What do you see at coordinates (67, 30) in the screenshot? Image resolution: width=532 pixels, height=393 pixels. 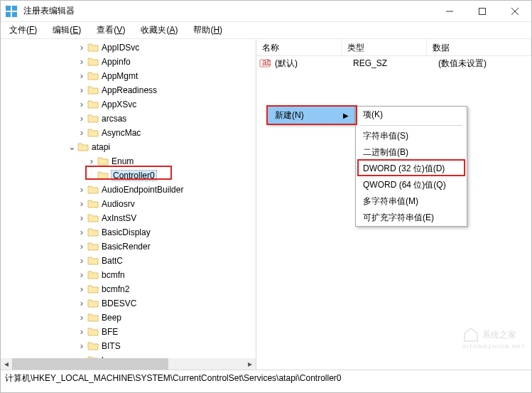 I see `menu-e: 编辑(E)` at bounding box center [67, 30].